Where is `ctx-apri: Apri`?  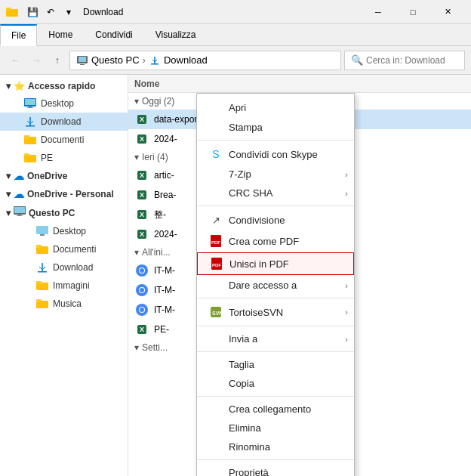 ctx-apri: Apri is located at coordinates (276, 107).